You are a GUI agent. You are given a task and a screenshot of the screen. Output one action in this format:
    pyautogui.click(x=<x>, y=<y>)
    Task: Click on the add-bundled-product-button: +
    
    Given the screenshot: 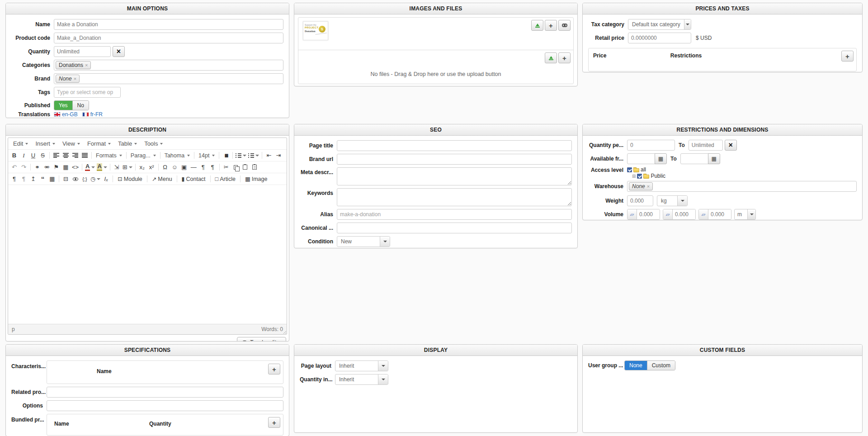 What is the action you would take?
    pyautogui.click(x=274, y=422)
    